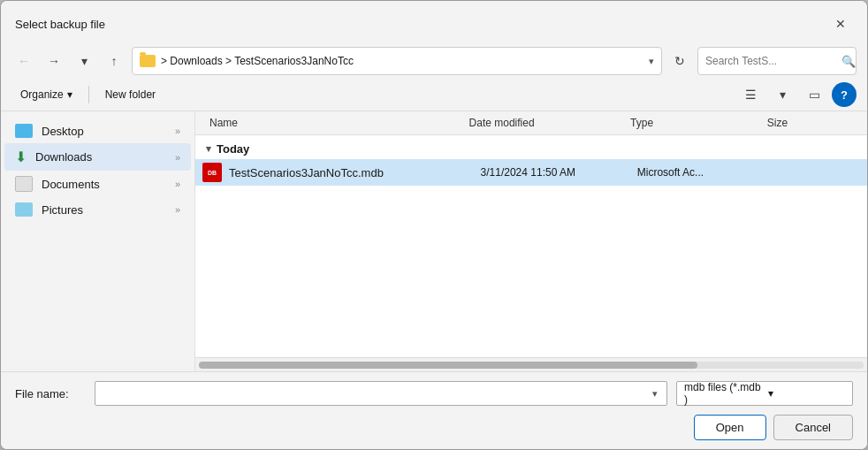 Image resolution: width=868 pixels, height=450 pixels. What do you see at coordinates (723, 393) in the screenshot?
I see `file-type-label: mdb files (*.mdb )` at bounding box center [723, 393].